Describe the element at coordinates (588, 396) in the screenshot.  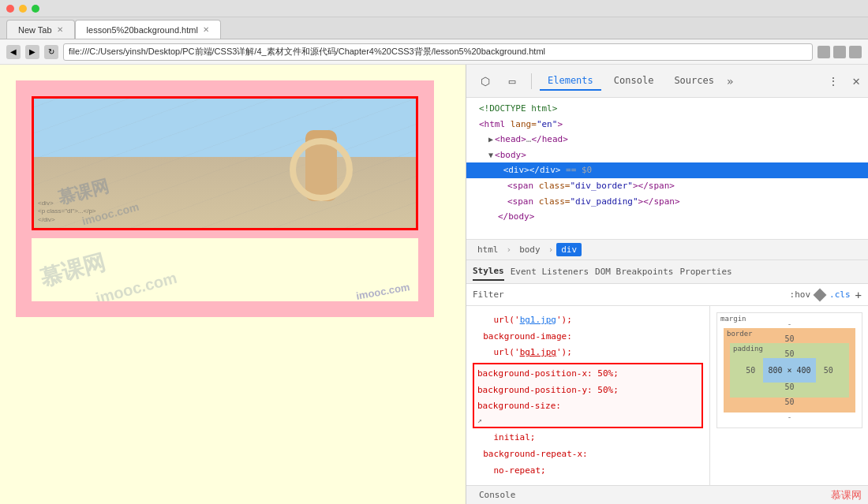
I see `css-rules-list: url('bg1.jpg'); background-image` at that location.